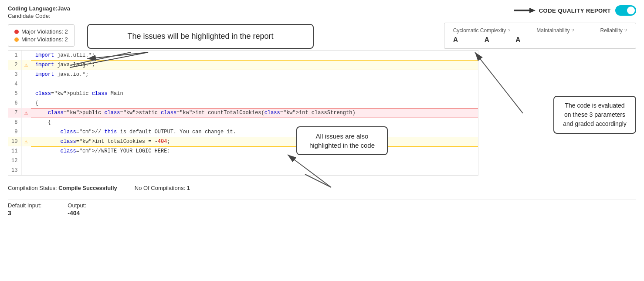  What do you see at coordinates (479, 30) in the screenshot?
I see `cyclomatic-label: Cyclomatic Complexity` at bounding box center [479, 30].